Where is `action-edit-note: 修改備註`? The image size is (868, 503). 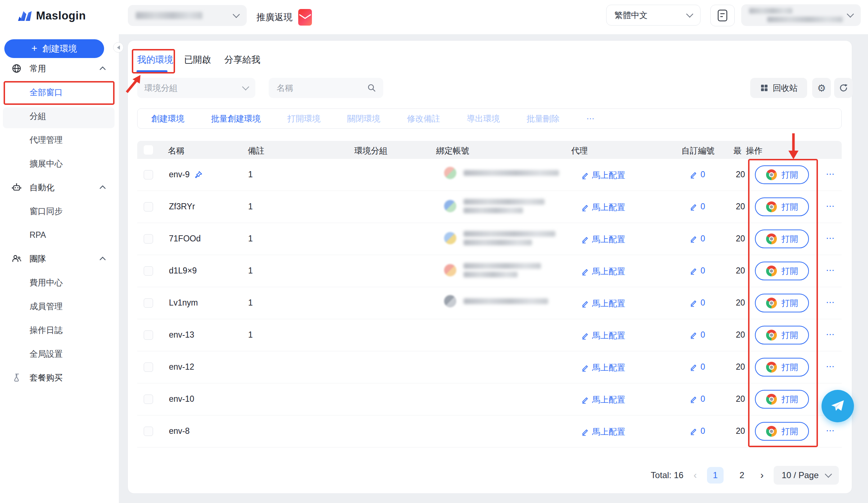 action-edit-note: 修改備註 is located at coordinates (424, 119).